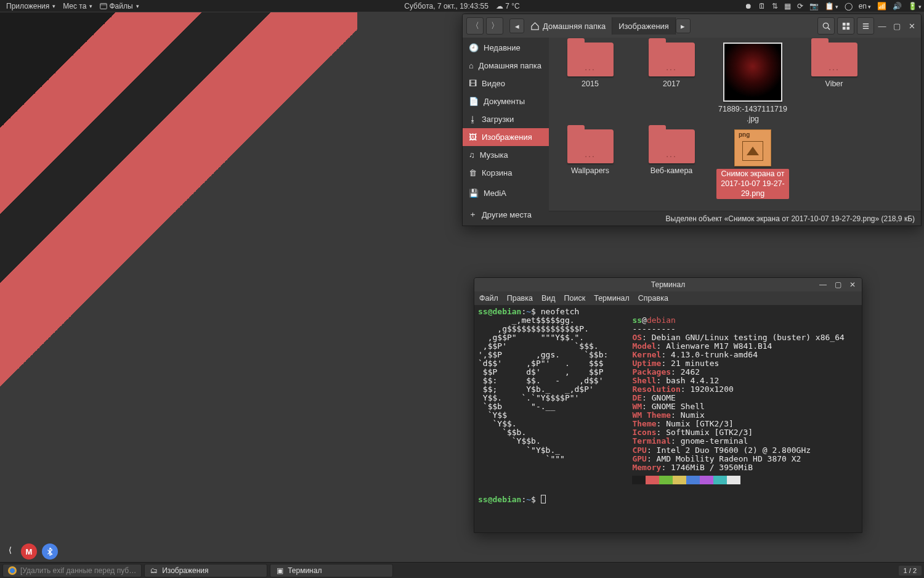  Describe the element at coordinates (826, 26) in the screenshot. I see `search-button` at that location.